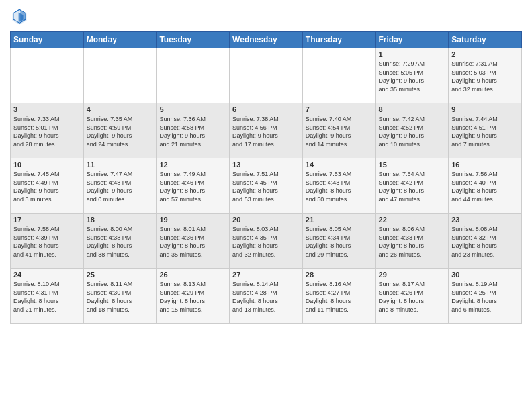  What do you see at coordinates (120, 275) in the screenshot?
I see `day-number: 25` at bounding box center [120, 275].